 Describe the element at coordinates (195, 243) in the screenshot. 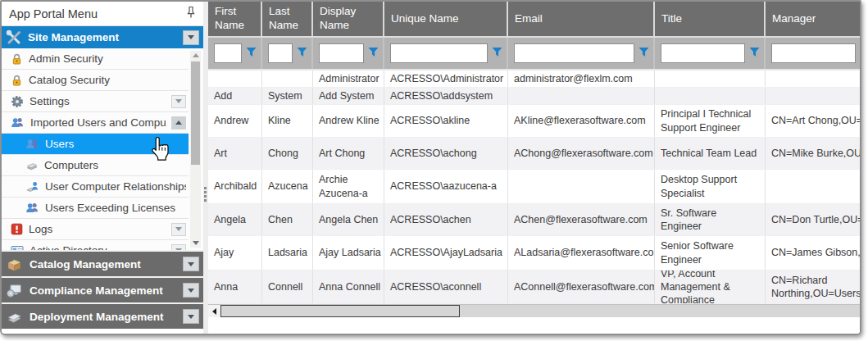

I see `scroll-down-icon` at that location.